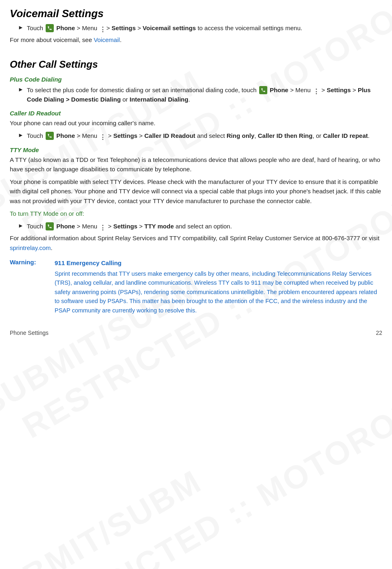 The height and width of the screenshot is (569, 392). I want to click on voicemail-instruction: Touch Phone > Menu > Settings > Voicemai…, so click(205, 28).